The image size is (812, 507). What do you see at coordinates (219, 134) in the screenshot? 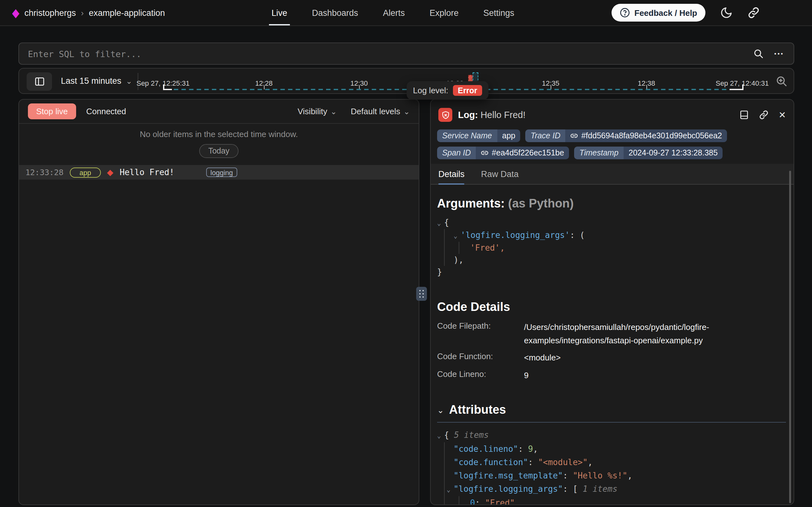
I see `empty-window-message: No older items in the selected time wind…` at bounding box center [219, 134].